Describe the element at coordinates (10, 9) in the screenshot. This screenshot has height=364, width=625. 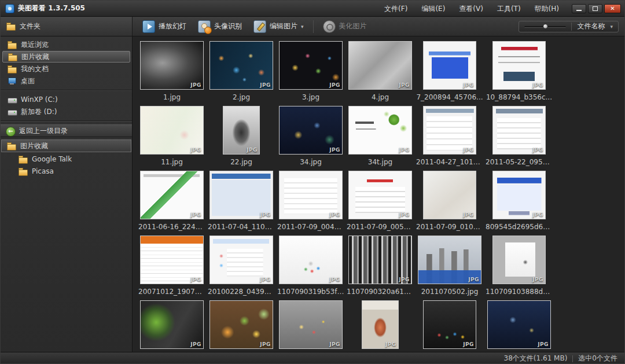
I see `app-icon` at that location.